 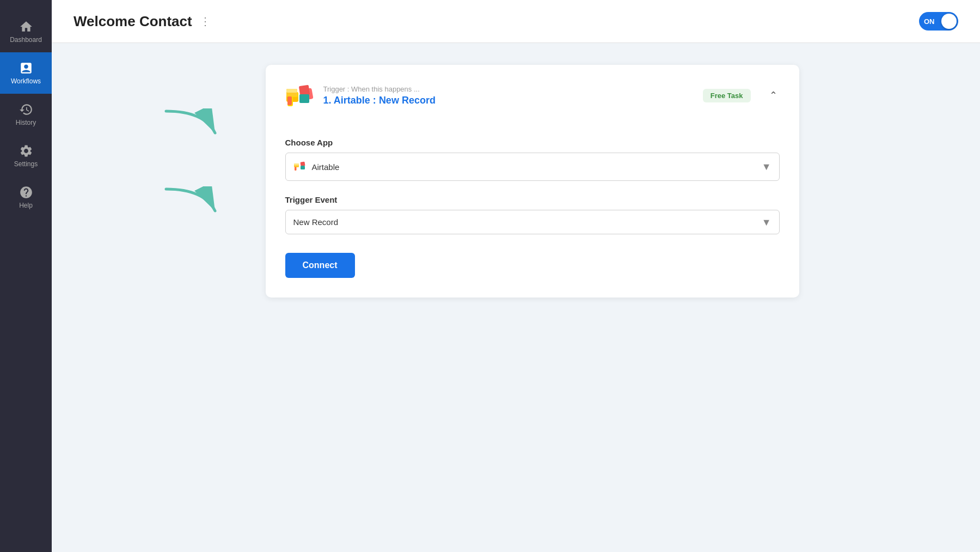 What do you see at coordinates (26, 151) in the screenshot?
I see `settings-icon` at bounding box center [26, 151].